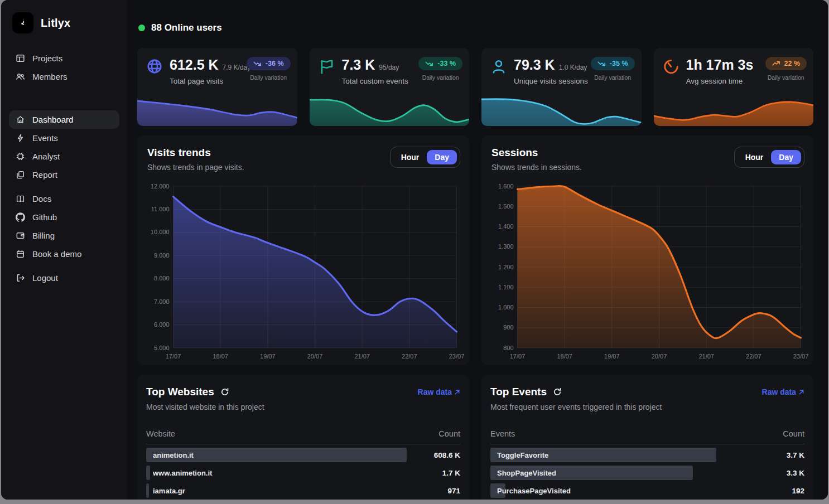  I want to click on chart-subtitle: Shows trends in sessions., so click(537, 167).